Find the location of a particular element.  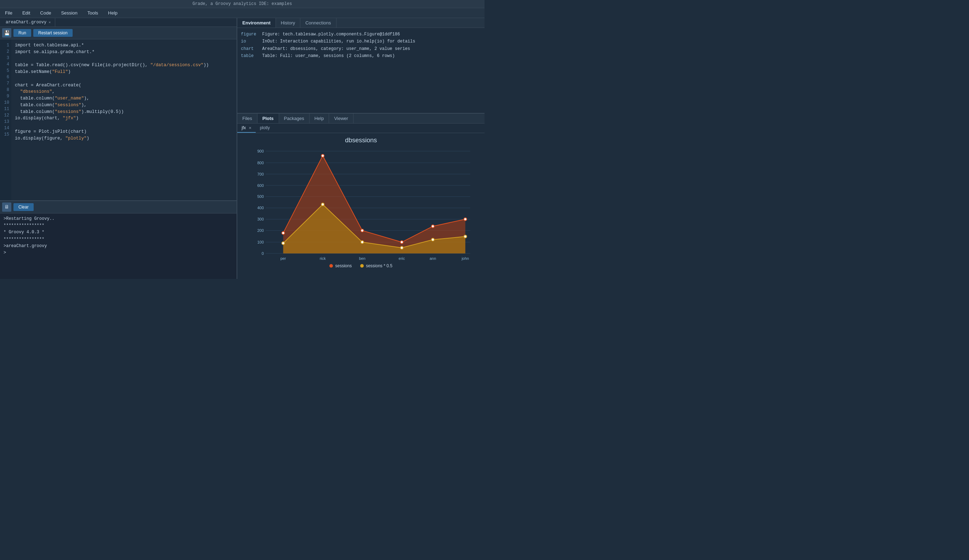

xlabel-ann: ann is located at coordinates (433, 258).